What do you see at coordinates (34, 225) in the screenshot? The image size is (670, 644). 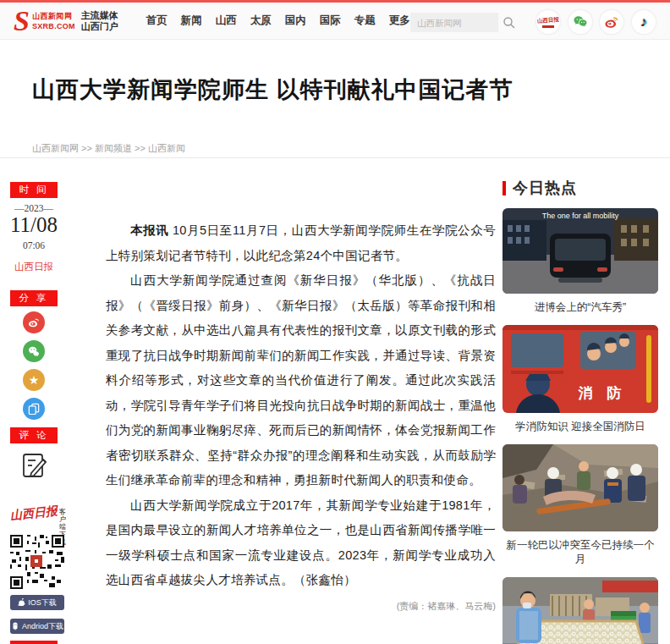 I see `publish-date: 11/08` at bounding box center [34, 225].